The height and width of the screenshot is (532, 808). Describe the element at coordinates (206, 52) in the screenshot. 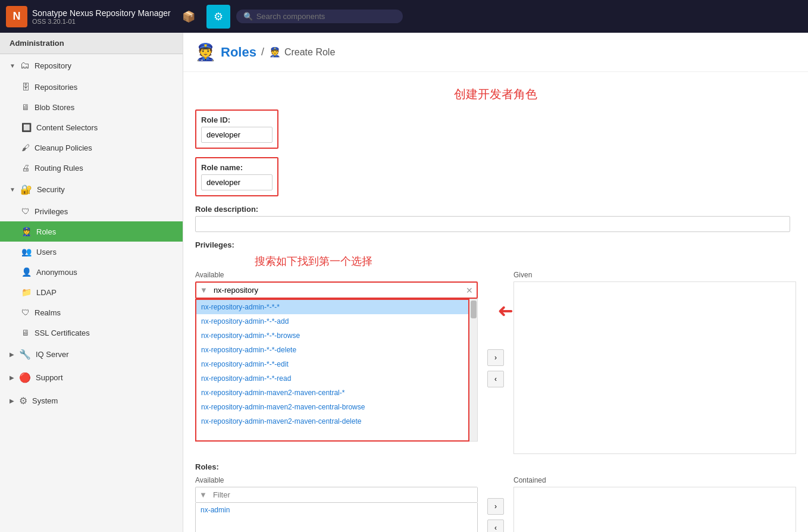

I see `breadcrumb-icon: 👮` at that location.